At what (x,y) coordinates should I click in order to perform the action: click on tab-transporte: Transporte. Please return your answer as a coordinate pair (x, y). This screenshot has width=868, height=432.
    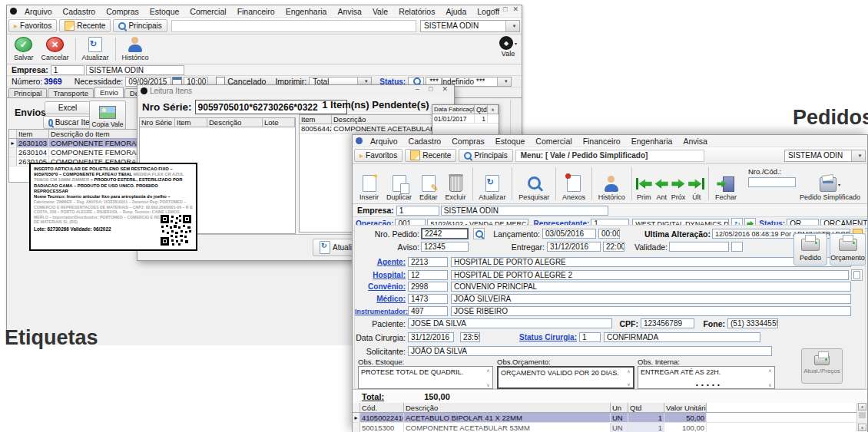
    Looking at the image, I should click on (71, 93).